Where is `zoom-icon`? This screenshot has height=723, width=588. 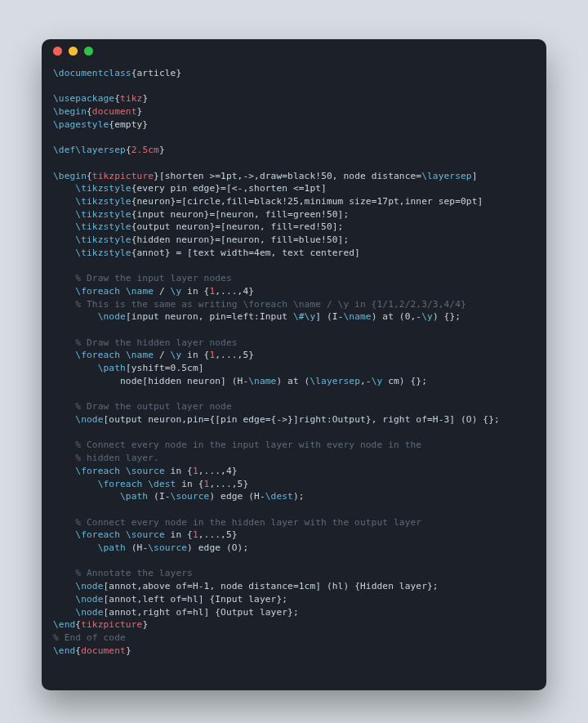
zoom-icon is located at coordinates (88, 51).